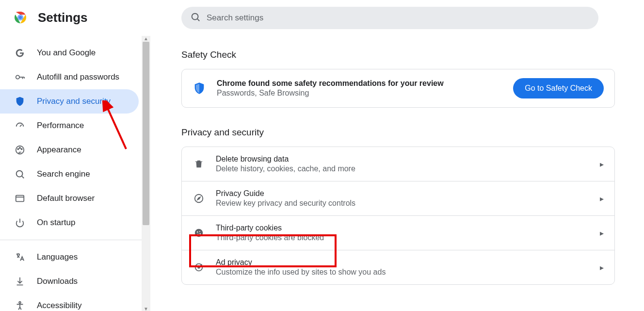 Image resolution: width=644 pixels, height=311 pixels. What do you see at coordinates (559, 88) in the screenshot?
I see `go-to-safety-check-button: Go to Safety Check` at bounding box center [559, 88].